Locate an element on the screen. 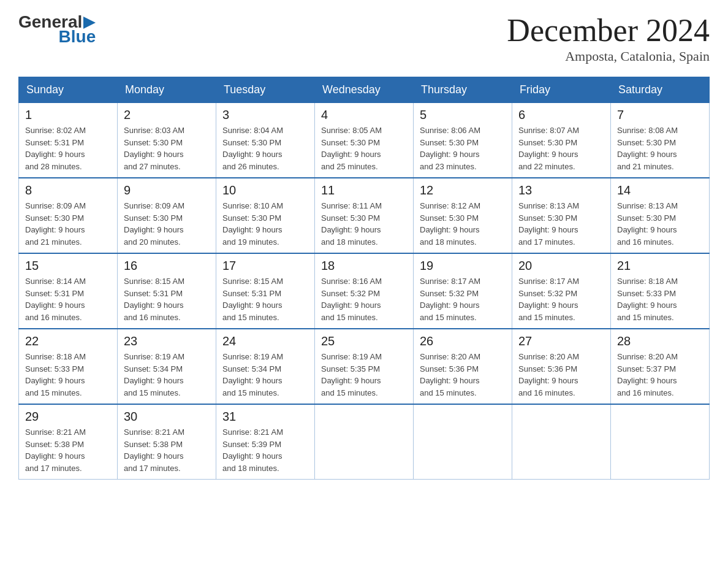  table-row: 11Sunrise: 8:11 AMSunset: 5:30 PMDayligh… is located at coordinates (364, 216).